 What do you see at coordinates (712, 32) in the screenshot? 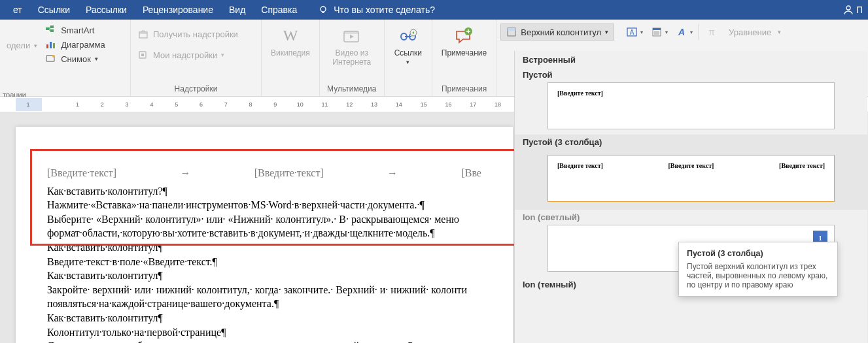
I see `equation-button: π` at bounding box center [712, 32].